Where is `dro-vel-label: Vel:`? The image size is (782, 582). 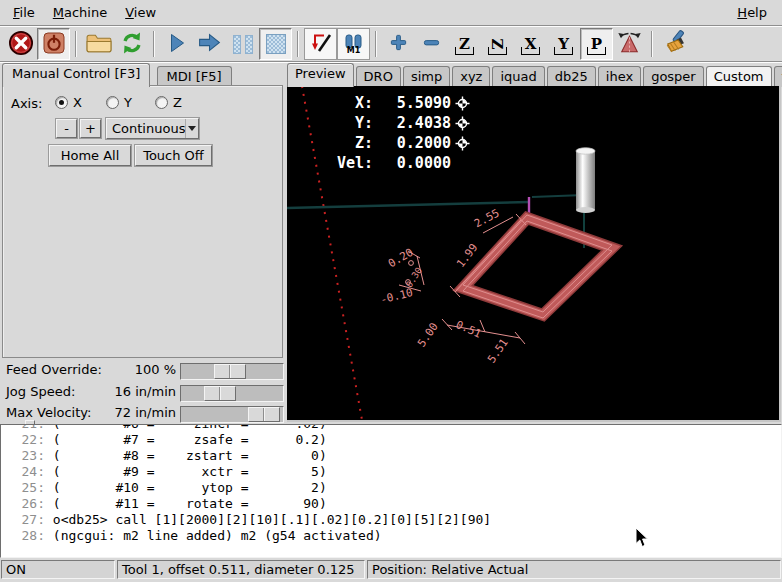
dro-vel-label: Vel: is located at coordinates (344, 163).